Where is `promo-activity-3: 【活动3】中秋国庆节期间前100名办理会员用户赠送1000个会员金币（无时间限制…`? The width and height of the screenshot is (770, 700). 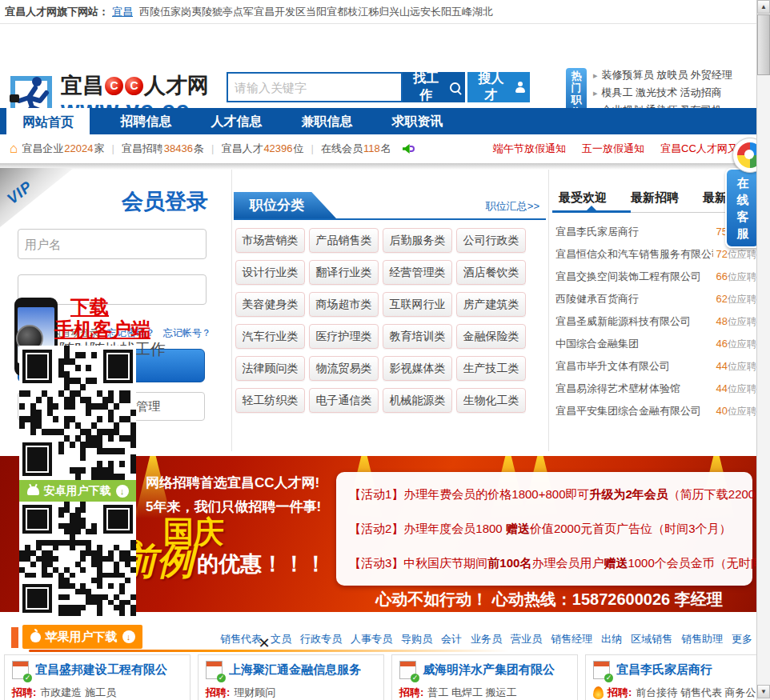
promo-activity-3: 【活动3】中秋国庆节期间前100名办理会员用户赠送1000个会员金币（无时间限制… is located at coordinates (544, 563).